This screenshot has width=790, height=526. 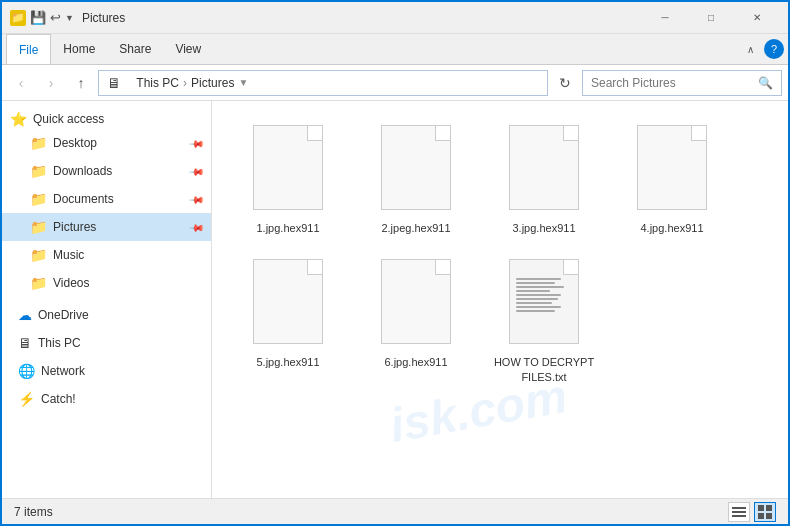 What do you see at coordinates (416, 228) in the screenshot?
I see `file-name-2: 2.jpeg.hex911` at bounding box center [416, 228].